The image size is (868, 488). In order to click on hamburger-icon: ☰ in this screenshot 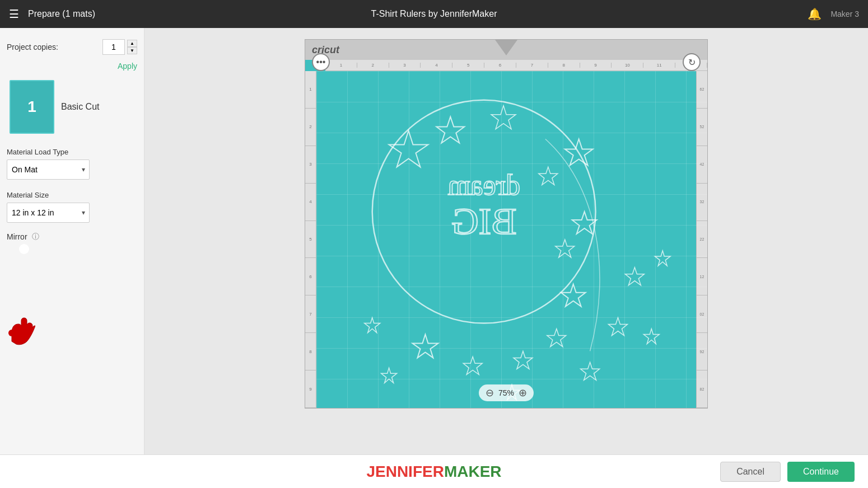, I will do `click(14, 14)`.